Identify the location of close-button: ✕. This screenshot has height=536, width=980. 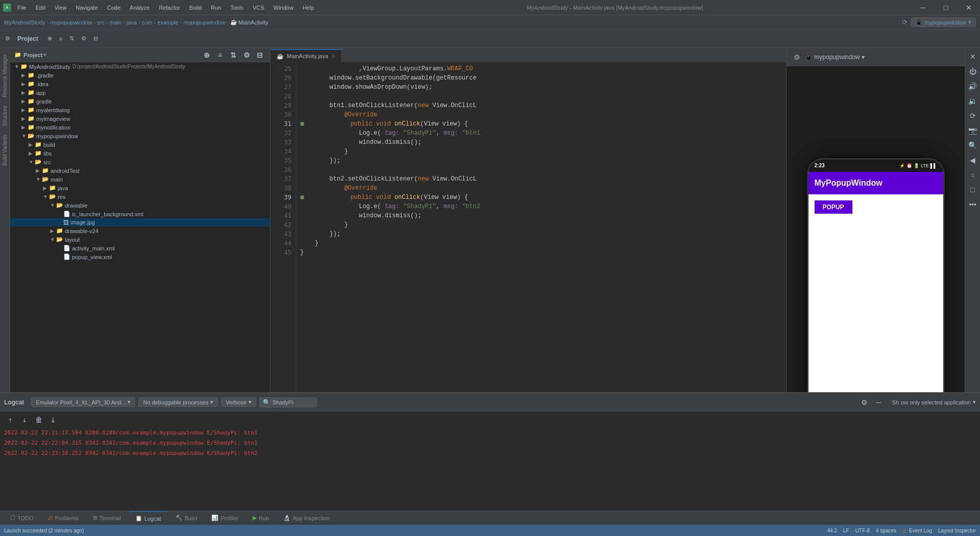
(969, 8).